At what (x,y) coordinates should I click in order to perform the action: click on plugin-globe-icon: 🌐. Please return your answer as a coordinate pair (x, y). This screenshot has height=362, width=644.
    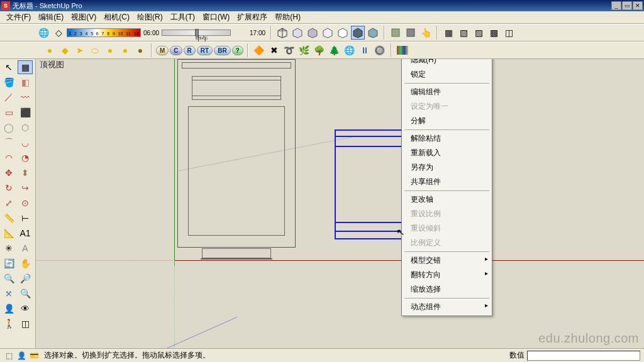
    Looking at the image, I should click on (350, 50).